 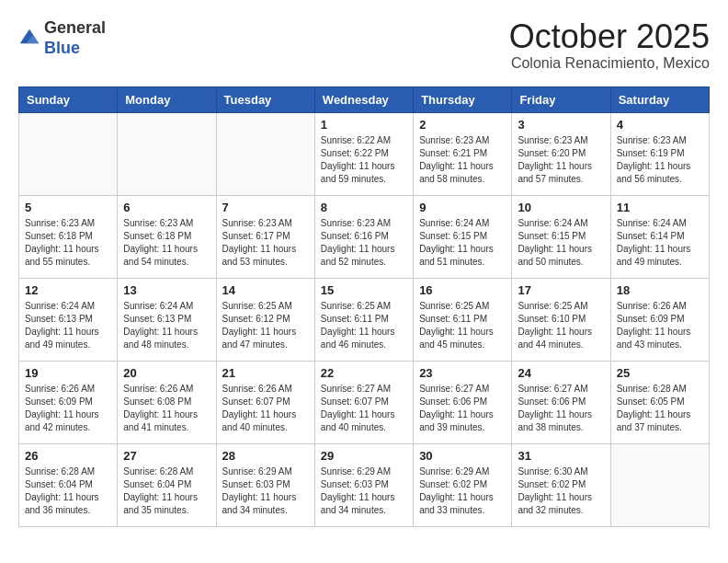 What do you see at coordinates (462, 208) in the screenshot?
I see `day-number: 9` at bounding box center [462, 208].